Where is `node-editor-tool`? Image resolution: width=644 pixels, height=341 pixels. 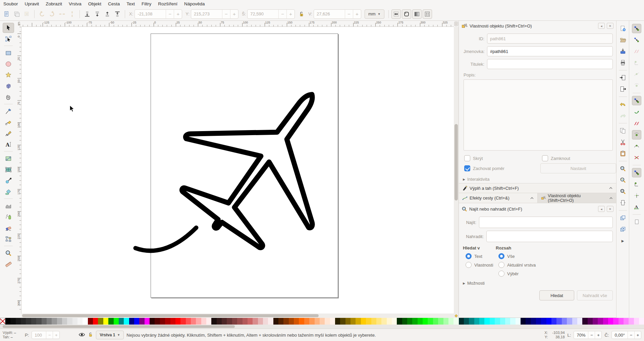
node-editor-tool is located at coordinates (8, 39).